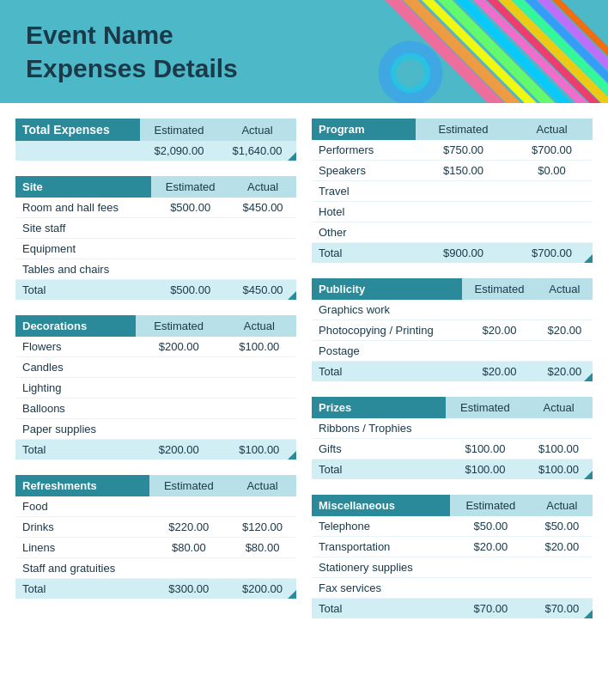 Image resolution: width=608 pixels, height=700 pixels. Describe the element at coordinates (156, 139) in the screenshot. I see `total-expenses-table: Total Expenses Estimated Actual $2,090.0…` at that location.